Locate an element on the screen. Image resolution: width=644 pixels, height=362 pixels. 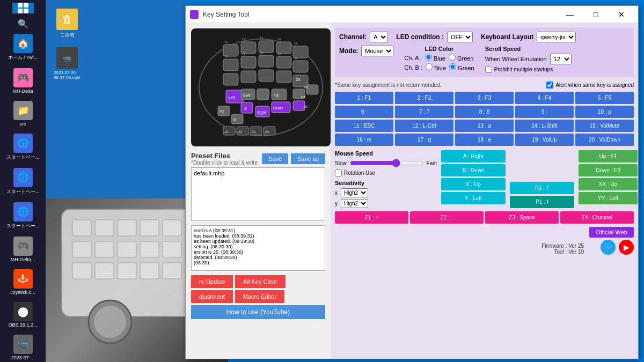
howto-button: How to use (YouTube) is located at coordinates (258, 312).